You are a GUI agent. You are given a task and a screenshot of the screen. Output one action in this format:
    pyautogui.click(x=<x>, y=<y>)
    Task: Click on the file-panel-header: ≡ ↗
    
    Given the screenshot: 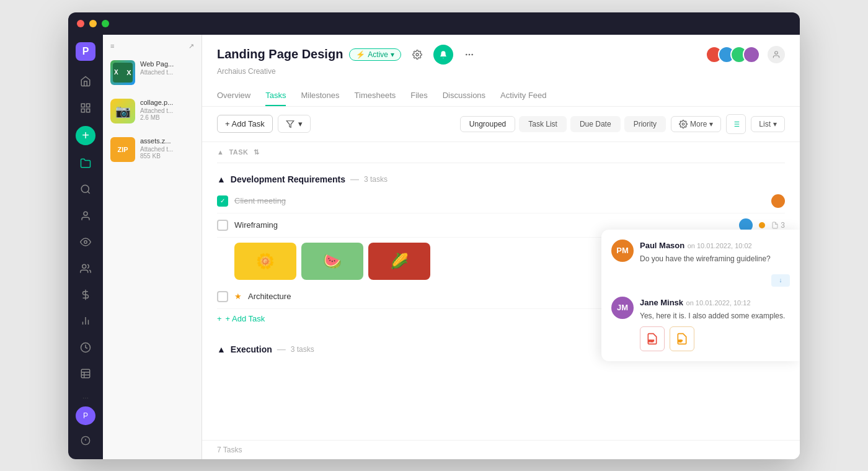 What is the action you would take?
    pyautogui.click(x=153, y=46)
    